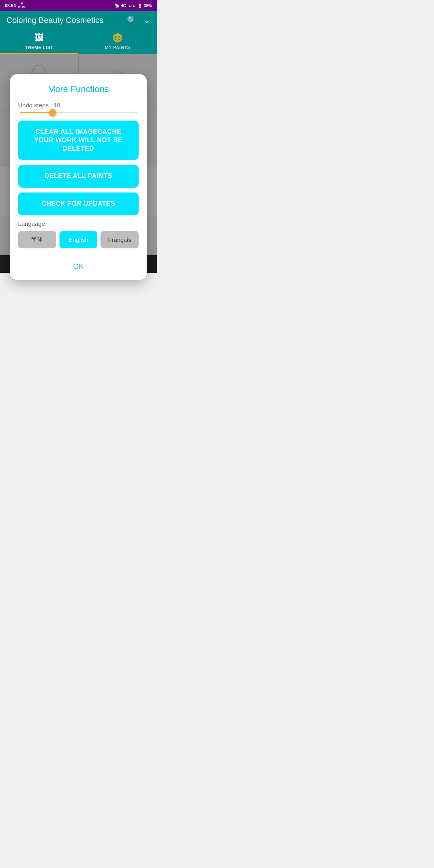  I want to click on cast-icon: 📡, so click(117, 6).